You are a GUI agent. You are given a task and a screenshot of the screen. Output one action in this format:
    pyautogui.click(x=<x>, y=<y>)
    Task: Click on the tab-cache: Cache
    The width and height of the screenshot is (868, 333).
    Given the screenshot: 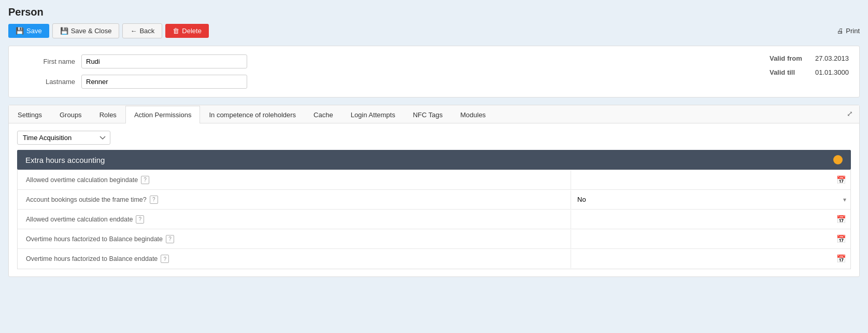 What is the action you would take?
    pyautogui.click(x=323, y=115)
    